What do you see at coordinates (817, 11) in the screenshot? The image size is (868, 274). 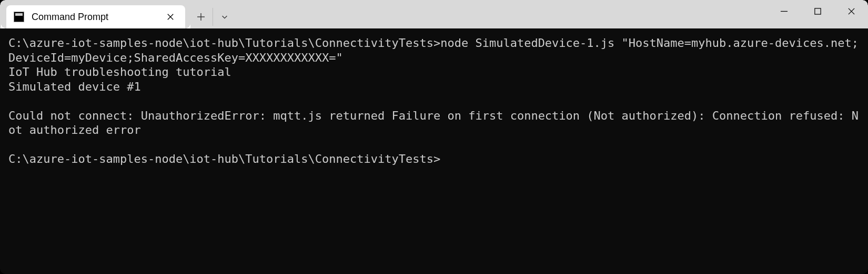 I see `maximize-button` at bounding box center [817, 11].